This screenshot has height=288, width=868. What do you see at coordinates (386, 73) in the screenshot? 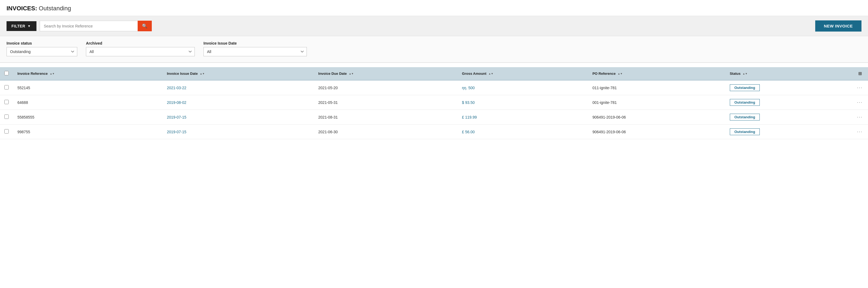
I see `col-due-date: Invoice Due Date ▲▼` at bounding box center [386, 73].